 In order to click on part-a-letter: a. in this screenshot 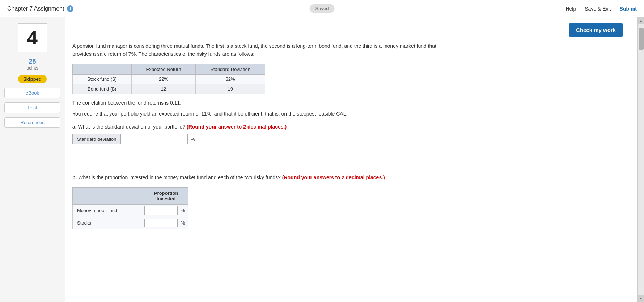, I will do `click(75, 127)`.